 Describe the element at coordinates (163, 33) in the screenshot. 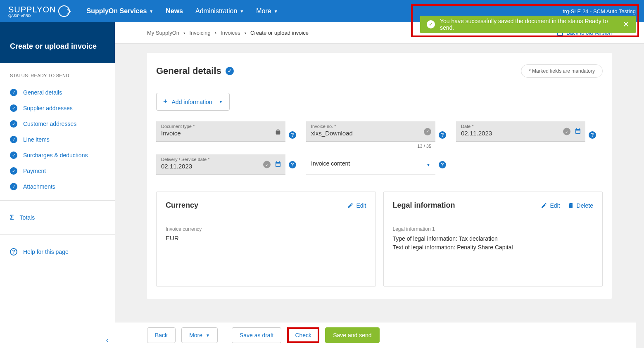

I see `breadcrumb-home: My SupplyOn` at that location.